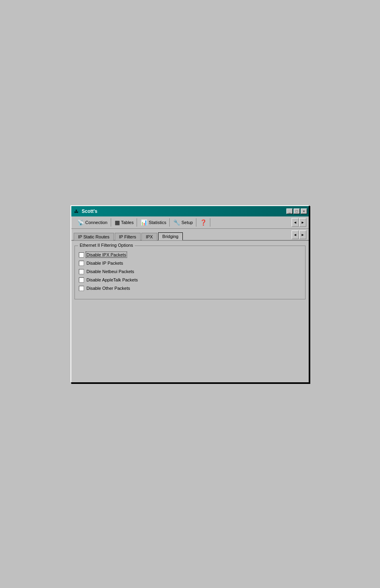 Image resolution: width=380 pixels, height=588 pixels. What do you see at coordinates (203, 222) in the screenshot?
I see `toolbar-item-extra: ❓` at bounding box center [203, 222].